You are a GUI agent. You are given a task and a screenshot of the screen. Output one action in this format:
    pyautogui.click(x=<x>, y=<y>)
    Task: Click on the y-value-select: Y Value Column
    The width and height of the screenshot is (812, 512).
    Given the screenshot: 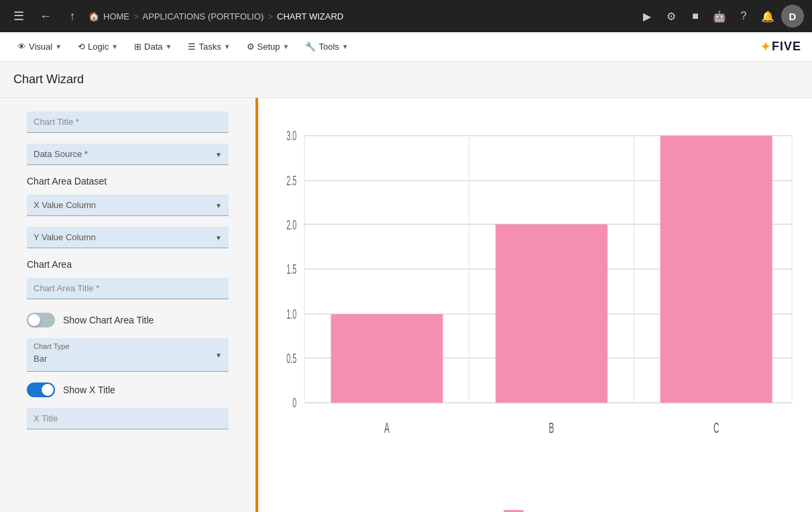 What is the action you would take?
    pyautogui.click(x=127, y=238)
    